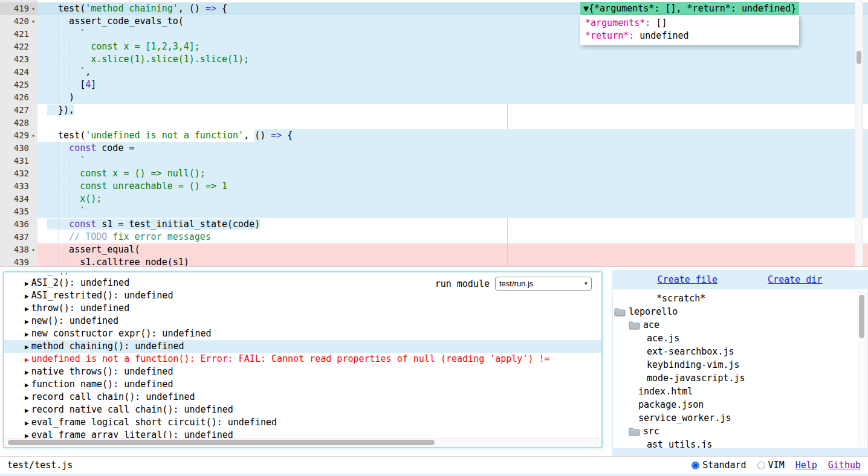  Describe the element at coordinates (771, 465) in the screenshot. I see `keybinding-vim-option: VIM` at that location.